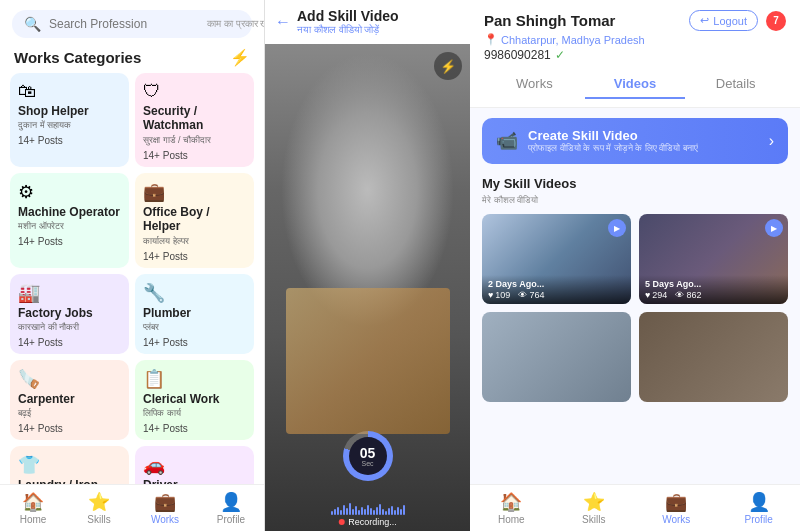 The width and height of the screenshot is (800, 531). I want to click on category-card-office-boy: 💼 Office Boy / Helper कार्यालय हेल्पर 14…, so click(194, 220).